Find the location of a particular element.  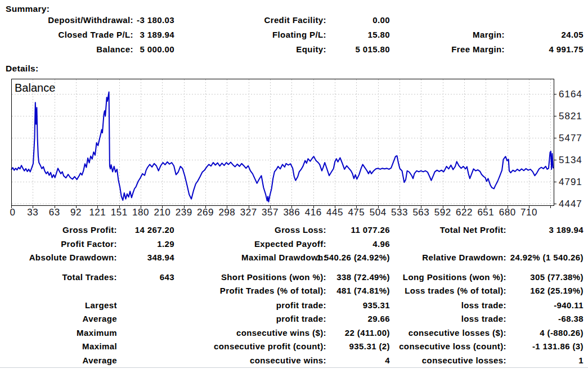

consecutive-profit-count-value: 935.31 (2) is located at coordinates (370, 346).